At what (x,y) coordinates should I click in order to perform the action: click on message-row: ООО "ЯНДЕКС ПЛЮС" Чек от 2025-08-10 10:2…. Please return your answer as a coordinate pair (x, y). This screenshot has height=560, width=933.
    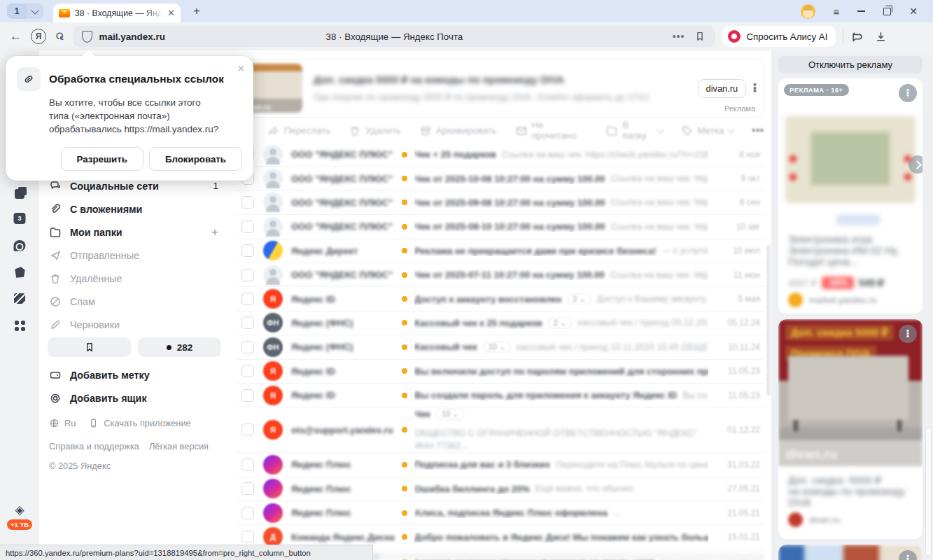
    Looking at the image, I should click on (500, 227).